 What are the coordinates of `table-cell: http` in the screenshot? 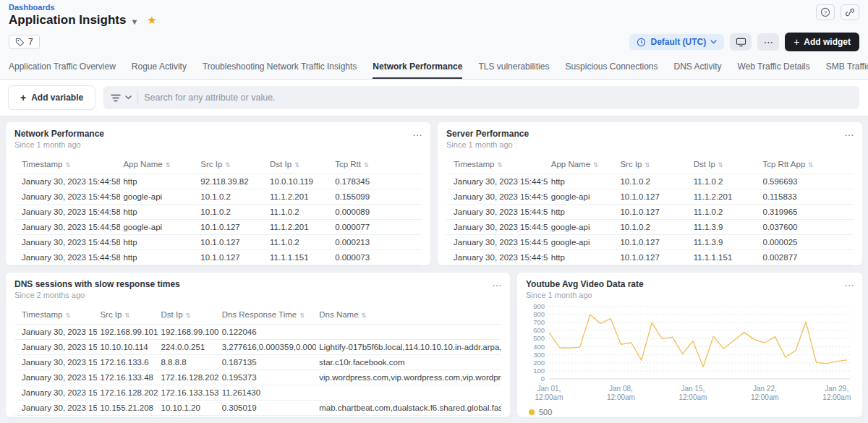 It's located at (159, 213).